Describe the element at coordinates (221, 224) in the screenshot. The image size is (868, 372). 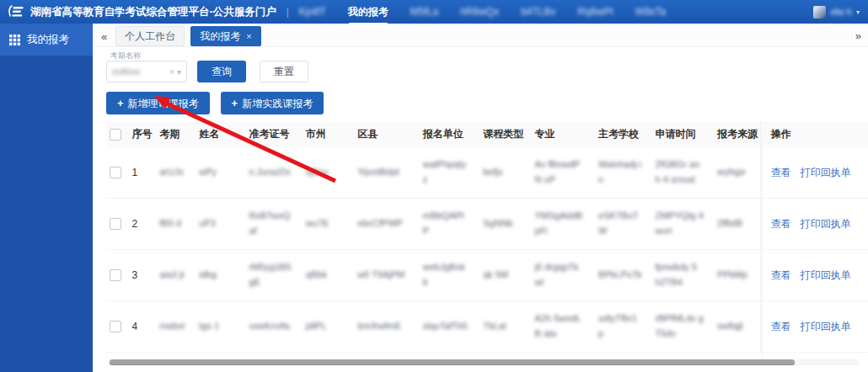
I see `redacted-cell: uP3` at that location.